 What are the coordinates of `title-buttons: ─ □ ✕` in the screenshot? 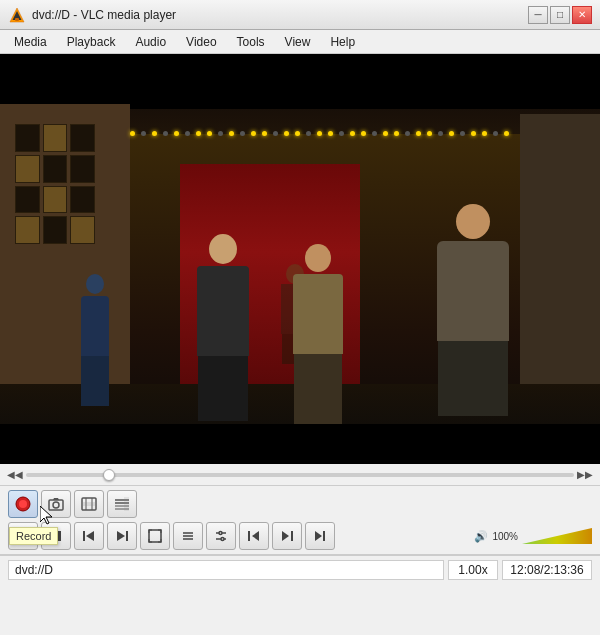 It's located at (560, 15).